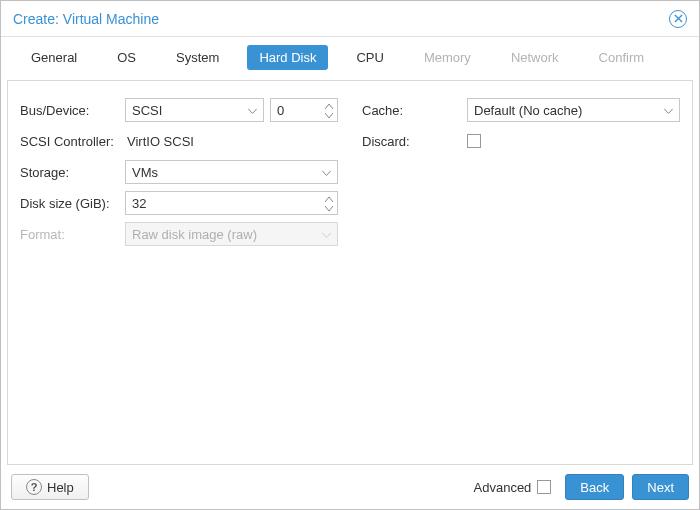 This screenshot has width=700, height=510. Describe the element at coordinates (194, 110) in the screenshot. I see `bus-select: SCSI` at that location.